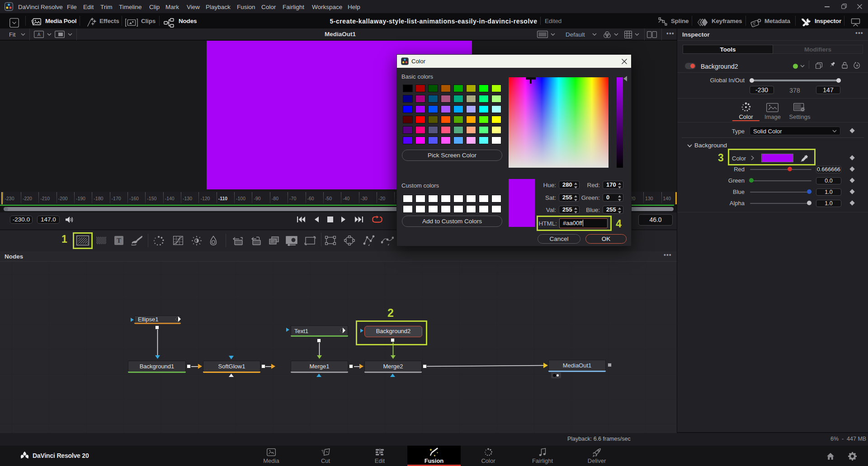 The image size is (868, 466). I want to click on svg-text: A, so click(39, 34).